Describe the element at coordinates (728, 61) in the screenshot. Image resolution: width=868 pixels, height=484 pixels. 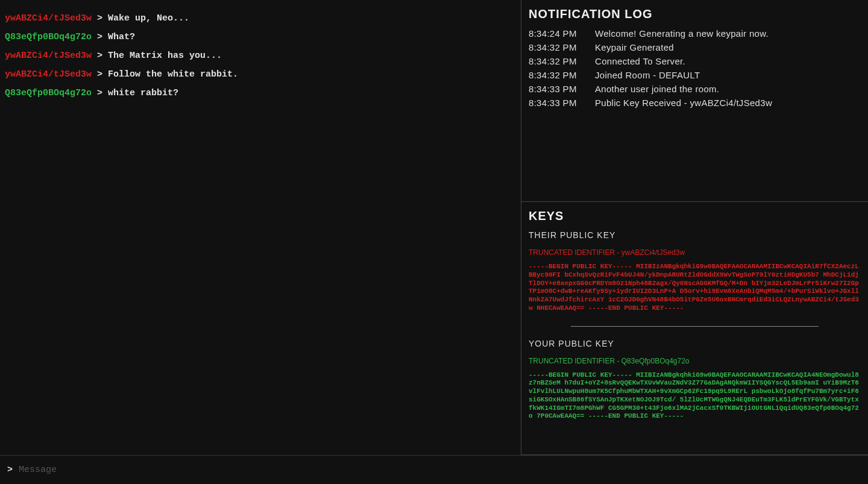
I see `notification-message: Connected To Server.` at that location.